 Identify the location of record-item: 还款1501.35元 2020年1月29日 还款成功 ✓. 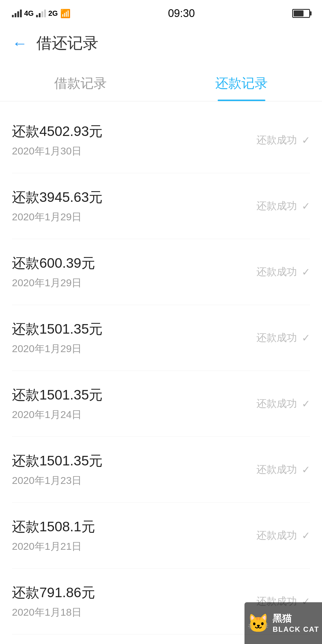
(161, 338).